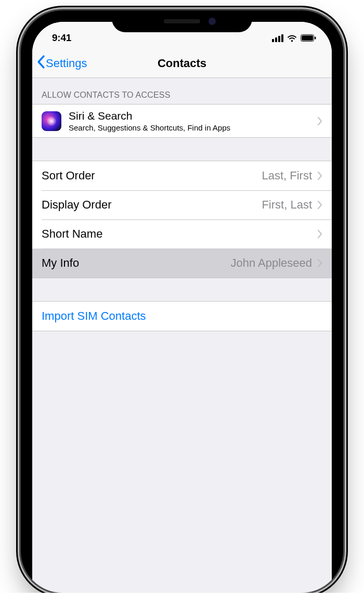  Describe the element at coordinates (182, 263) in the screenshot. I see `my-info-row: My Info John Appleseed` at that location.